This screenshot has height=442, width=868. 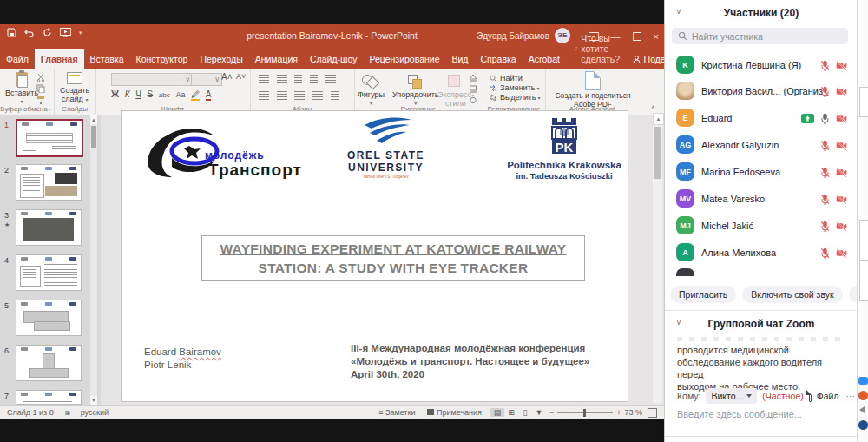 I want to click on dialog-launcher-icon: ⌐, so click(x=52, y=109).